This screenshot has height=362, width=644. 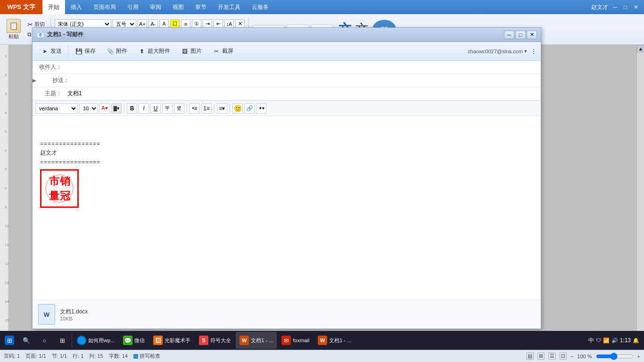 I want to click on cc-field-row: ▶ 抄送：, so click(x=287, y=81).